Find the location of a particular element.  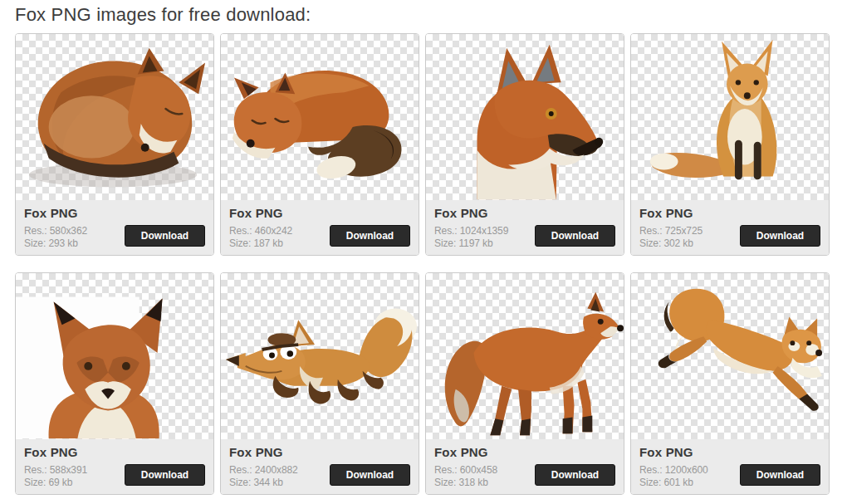

card-footer: Fox PNG Res.: 1200x600 Size: 601 kb Down… is located at coordinates (730, 467).